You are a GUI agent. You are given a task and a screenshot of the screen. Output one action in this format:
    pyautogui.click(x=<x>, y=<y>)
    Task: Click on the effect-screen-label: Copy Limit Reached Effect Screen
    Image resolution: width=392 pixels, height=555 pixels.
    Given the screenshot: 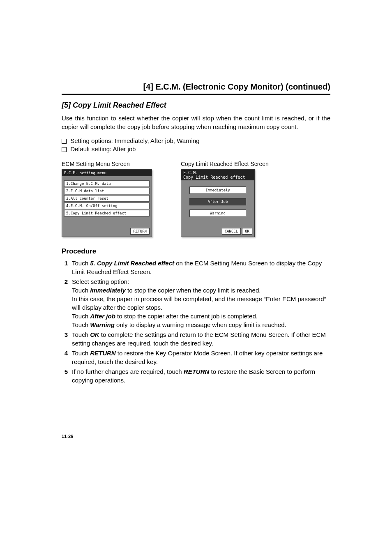 What is the action you would take?
    pyautogui.click(x=225, y=164)
    